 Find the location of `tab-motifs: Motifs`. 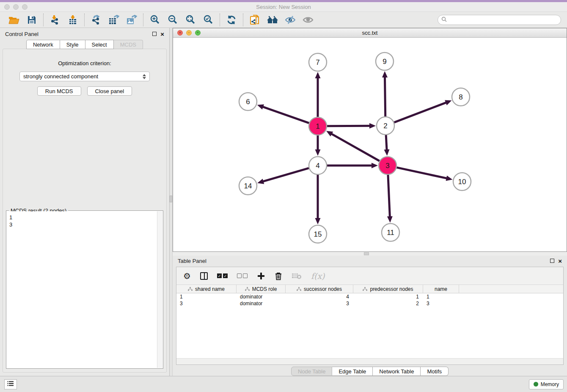

tab-motifs: Motifs is located at coordinates (435, 371).